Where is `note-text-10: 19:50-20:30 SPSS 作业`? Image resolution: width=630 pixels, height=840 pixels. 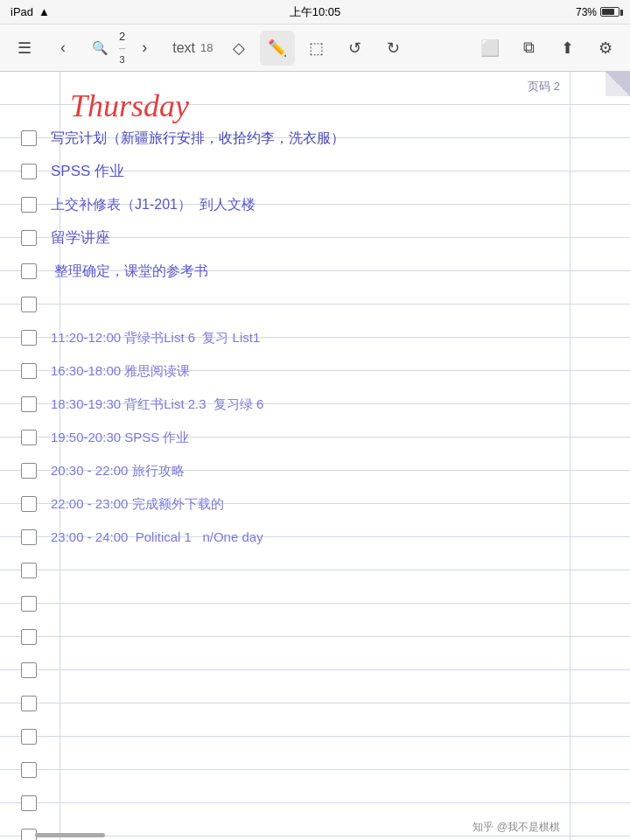
note-text-10: 19:50-20:30 SPSS 作业 is located at coordinates (120, 438).